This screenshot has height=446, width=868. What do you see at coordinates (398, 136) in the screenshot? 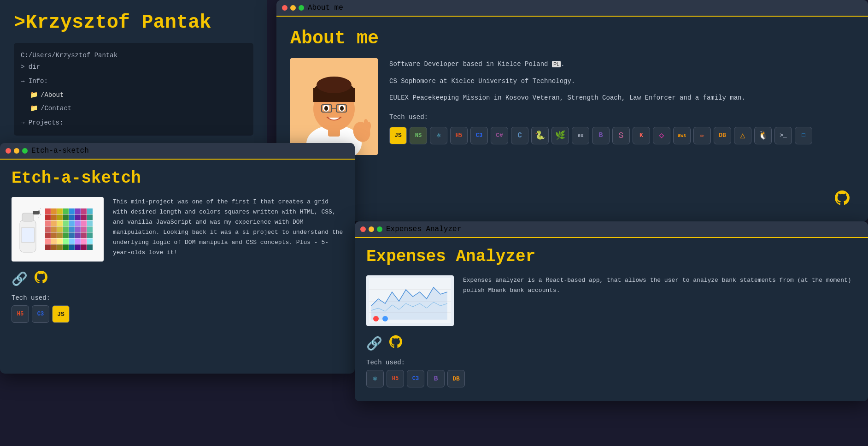
I see `tech-icon-js: JS` at bounding box center [398, 136].